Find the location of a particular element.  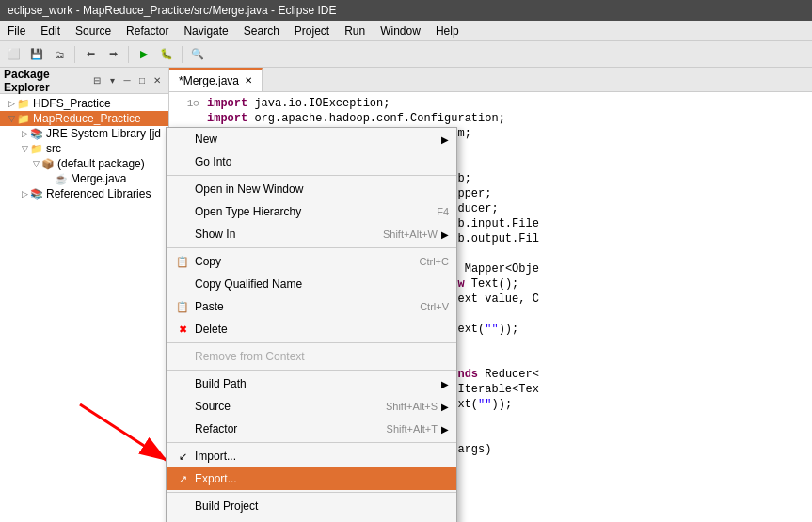

cm-open-type-hierarchy-shortcut: F4 is located at coordinates (442, 212).